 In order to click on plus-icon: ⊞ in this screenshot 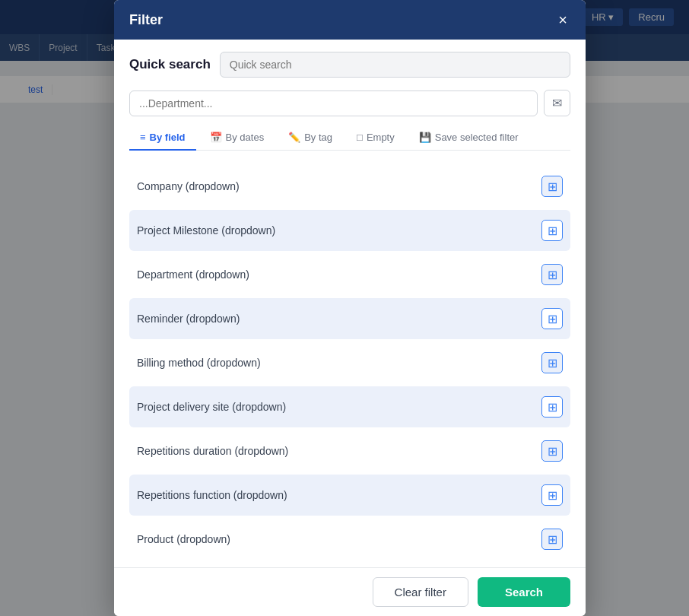, I will do `click(552, 187)`.